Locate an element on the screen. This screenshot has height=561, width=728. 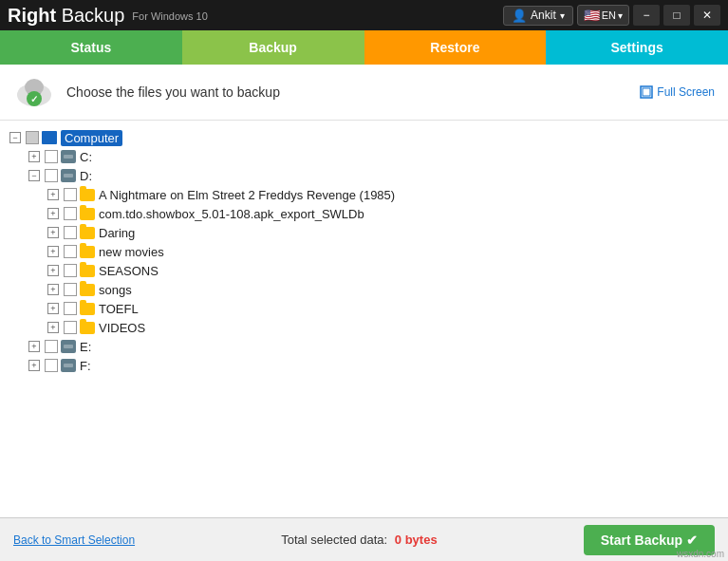
titlebar: Right Backup For Windows 10 👤 Ankit ▾ 🇺🇸… is located at coordinates (364, 15).